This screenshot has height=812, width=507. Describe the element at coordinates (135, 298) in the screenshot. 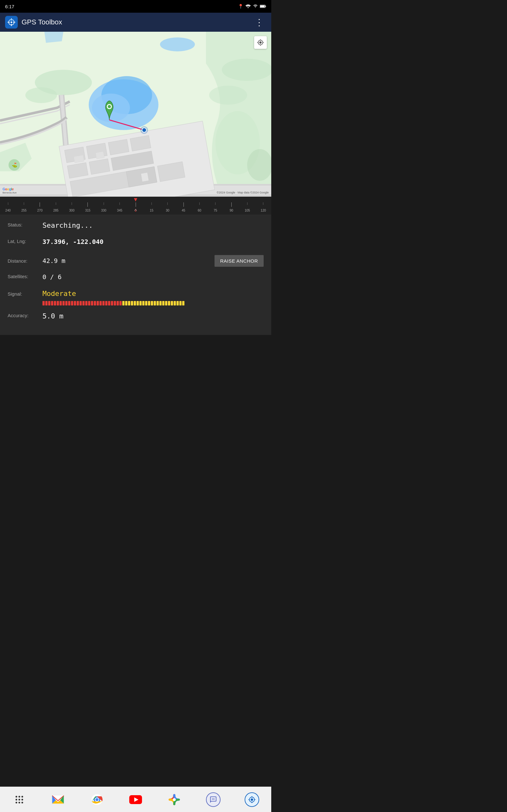

I see `signal-row: Signal: Moderate` at that location.